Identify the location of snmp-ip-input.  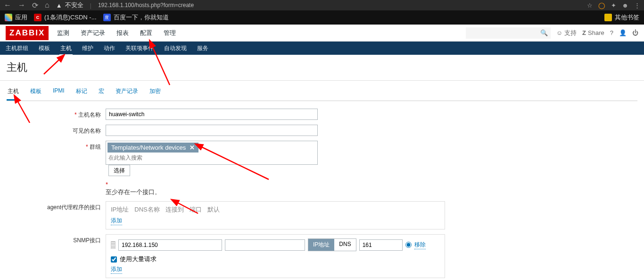
(170, 245).